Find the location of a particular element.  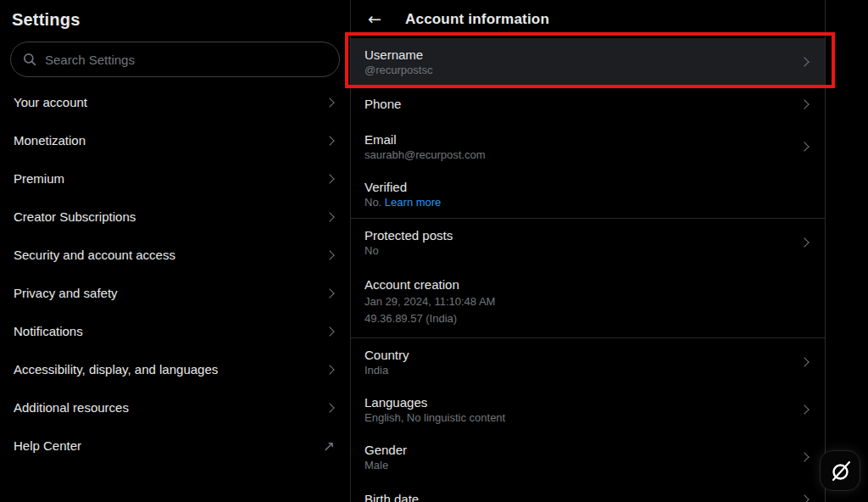

sidebar-item-your-account: Your account is located at coordinates (175, 103).